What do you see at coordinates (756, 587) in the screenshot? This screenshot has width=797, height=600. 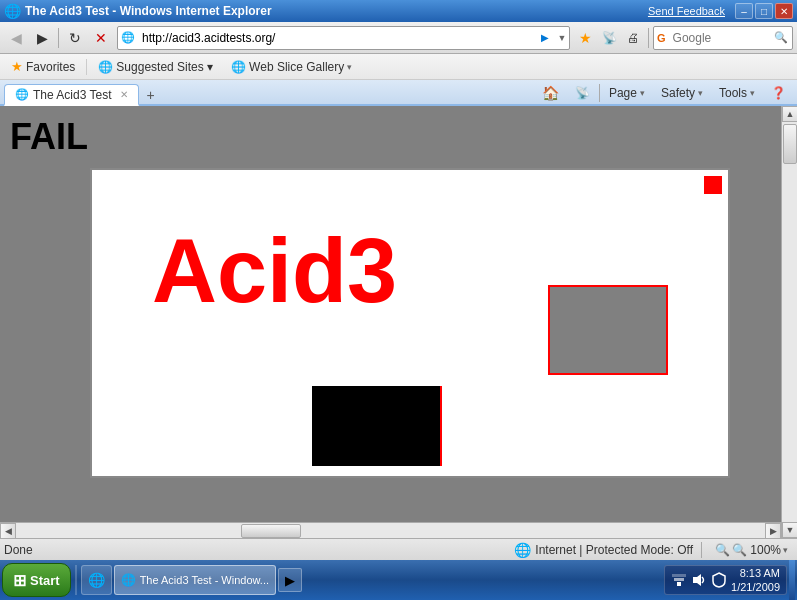 I see `clock-date: 1/21/2009` at bounding box center [756, 587].